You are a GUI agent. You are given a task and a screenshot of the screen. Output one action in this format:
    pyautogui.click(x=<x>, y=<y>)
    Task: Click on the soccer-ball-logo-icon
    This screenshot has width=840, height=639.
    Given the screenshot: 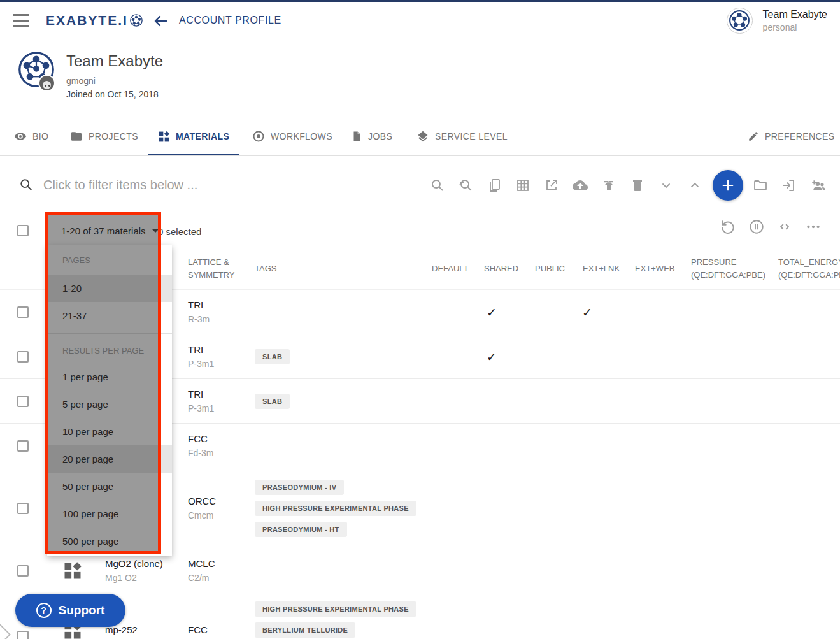 What is the action you would take?
    pyautogui.click(x=136, y=20)
    